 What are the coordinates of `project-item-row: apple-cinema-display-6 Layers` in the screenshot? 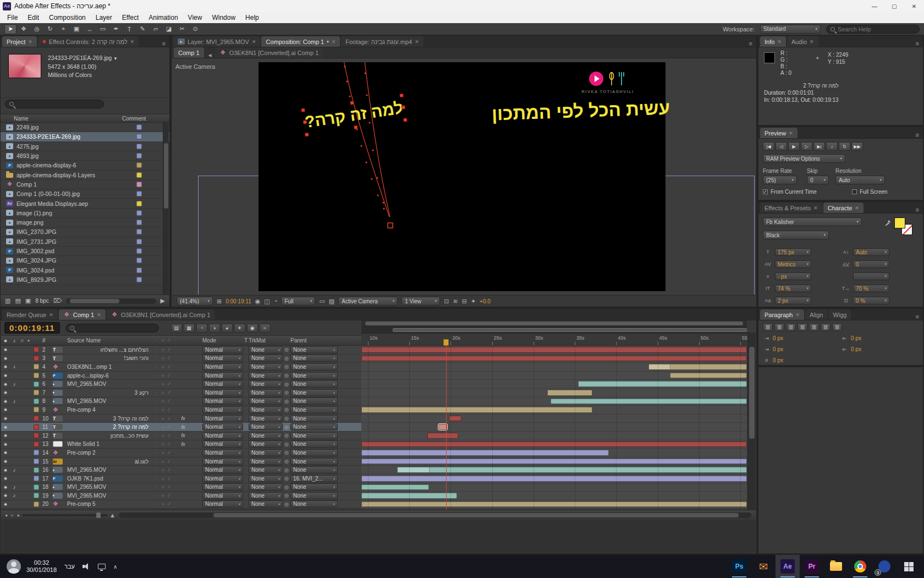 It's located at (85, 175).